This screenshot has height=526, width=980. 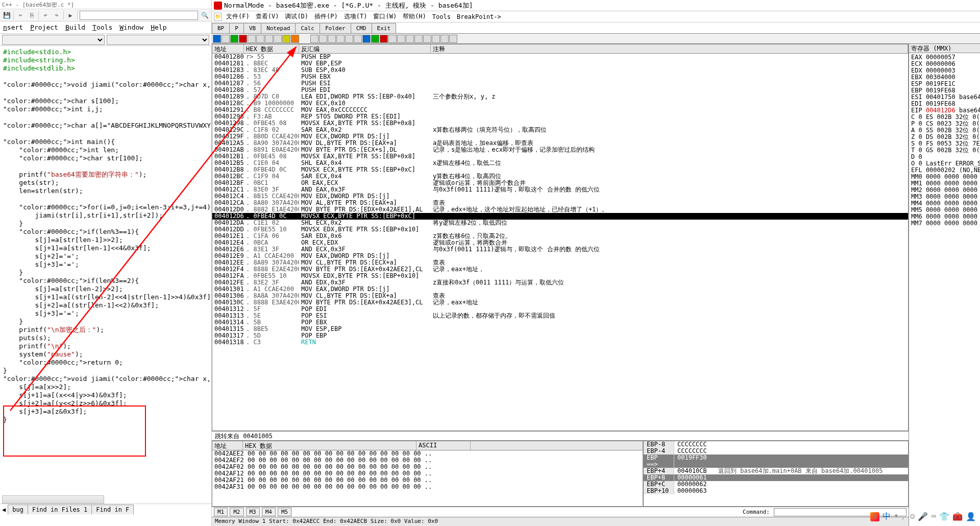 I want to click on disasm-row: 004012A5. 8A90 307A4200MOV DL,BYTE PTR D…, so click(x=560, y=143).